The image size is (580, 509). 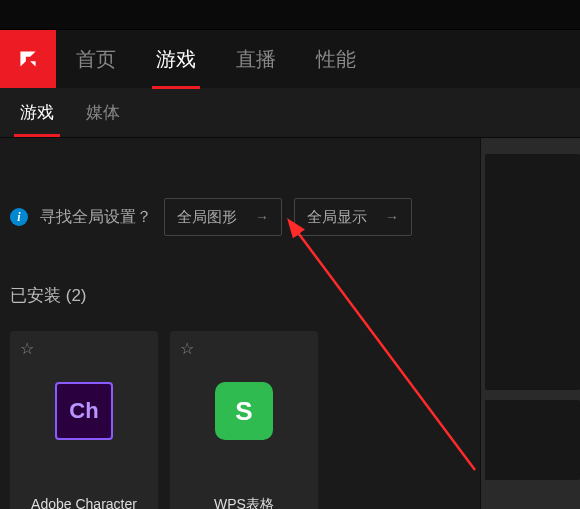 What do you see at coordinates (28, 59) in the screenshot?
I see `amd-logo` at bounding box center [28, 59].